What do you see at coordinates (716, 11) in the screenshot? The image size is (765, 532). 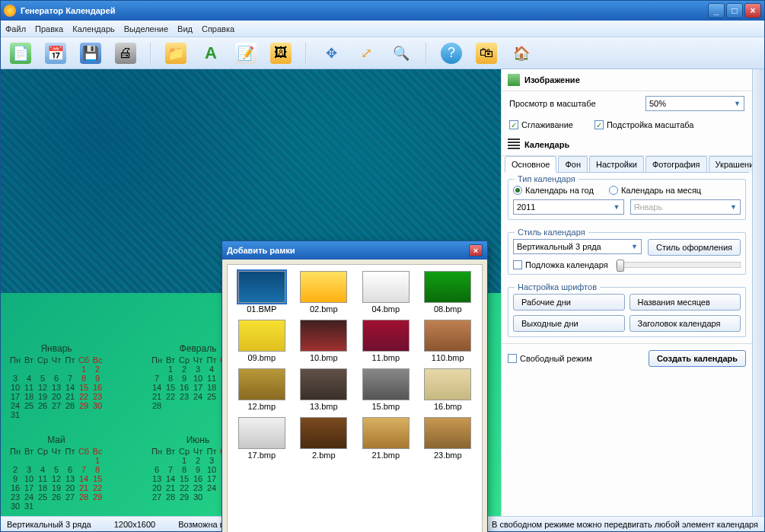 I see `minimize-button: _` at bounding box center [716, 11].